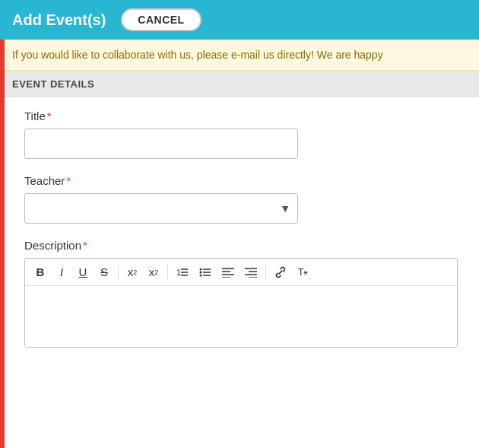  What do you see at coordinates (40, 272) in the screenshot?
I see `bold-button: B` at bounding box center [40, 272].